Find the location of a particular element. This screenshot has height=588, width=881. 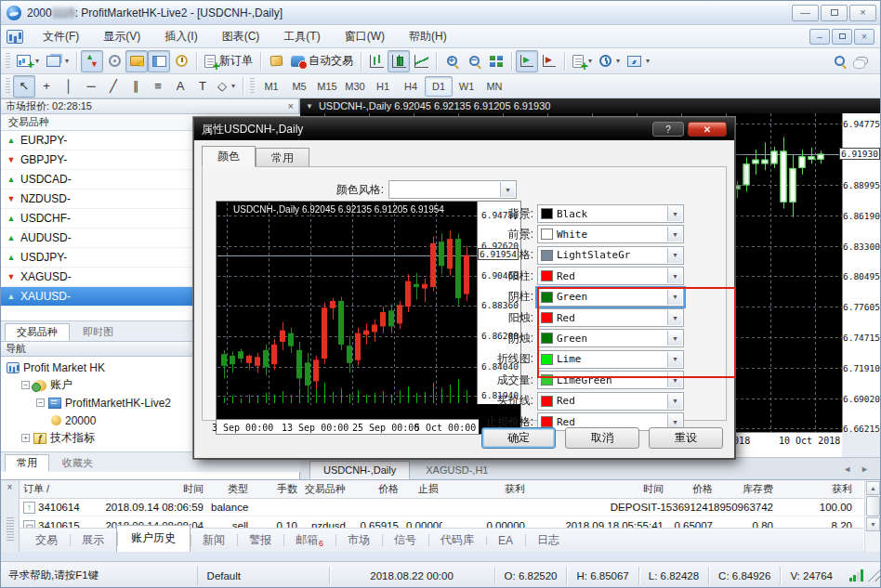

terminal-column-6: 止损 is located at coordinates (422, 489).